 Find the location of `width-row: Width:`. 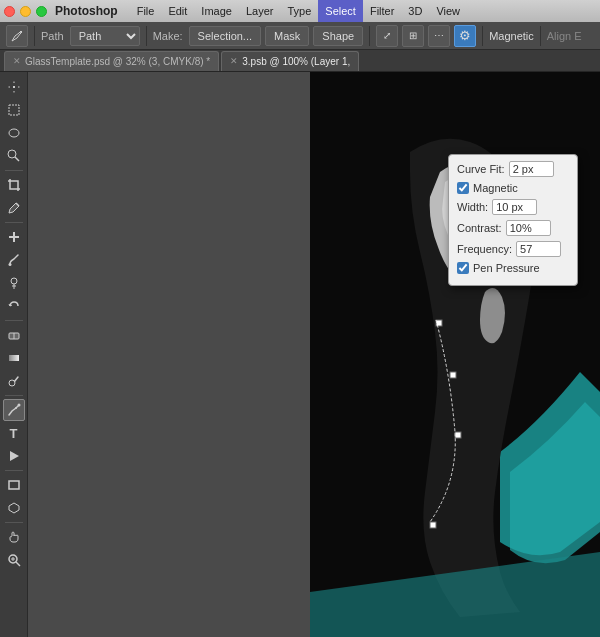

width-row: Width: is located at coordinates (513, 207).